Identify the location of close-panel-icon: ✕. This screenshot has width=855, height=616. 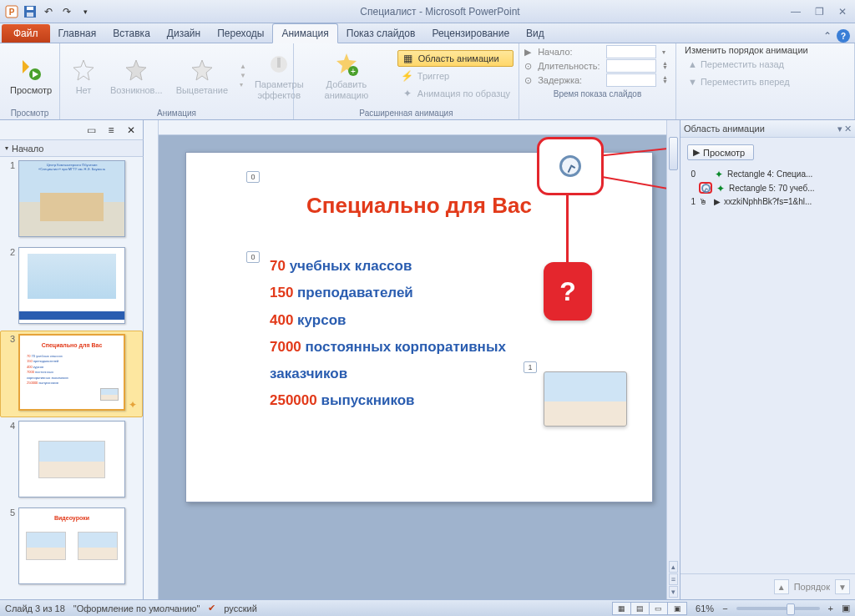
(131, 130).